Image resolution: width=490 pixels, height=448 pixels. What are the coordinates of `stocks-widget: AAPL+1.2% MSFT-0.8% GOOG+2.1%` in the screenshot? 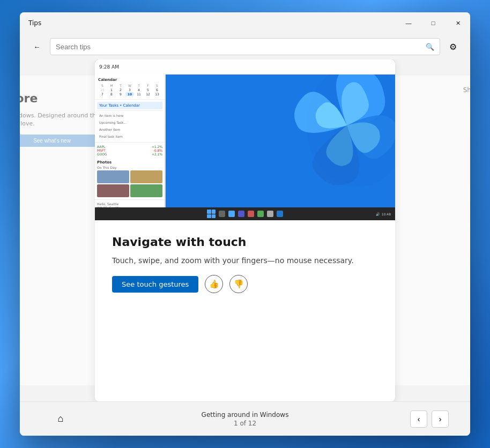 It's located at (130, 150).